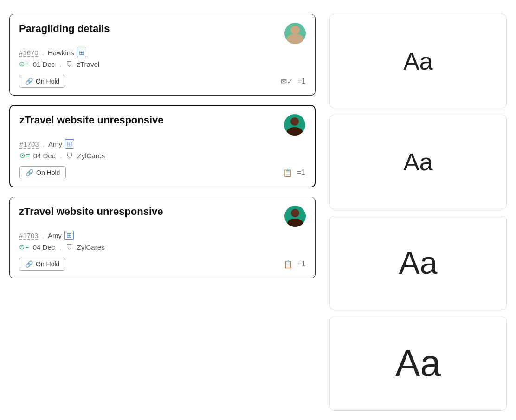 Image resolution: width=516 pixels, height=420 pixels. What do you see at coordinates (55, 236) in the screenshot?
I see `card-3-agent: Amy` at bounding box center [55, 236].